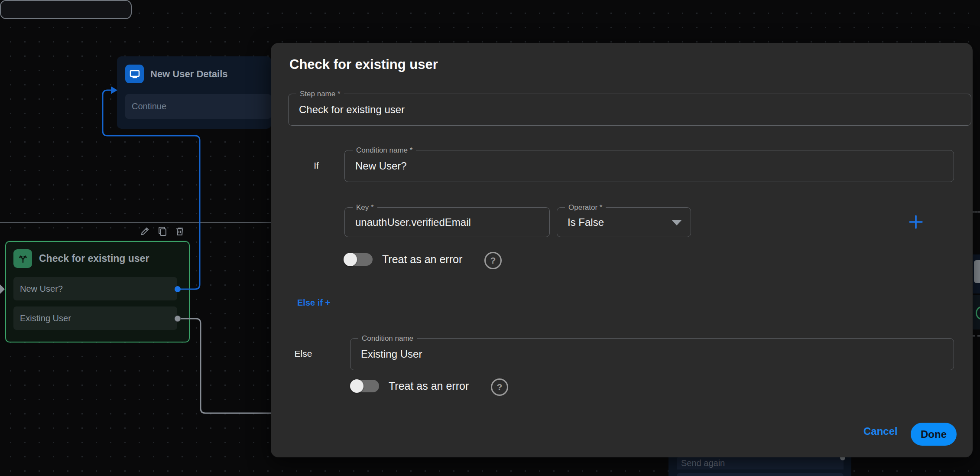  I want to click on edit-pencil-icon, so click(145, 231).